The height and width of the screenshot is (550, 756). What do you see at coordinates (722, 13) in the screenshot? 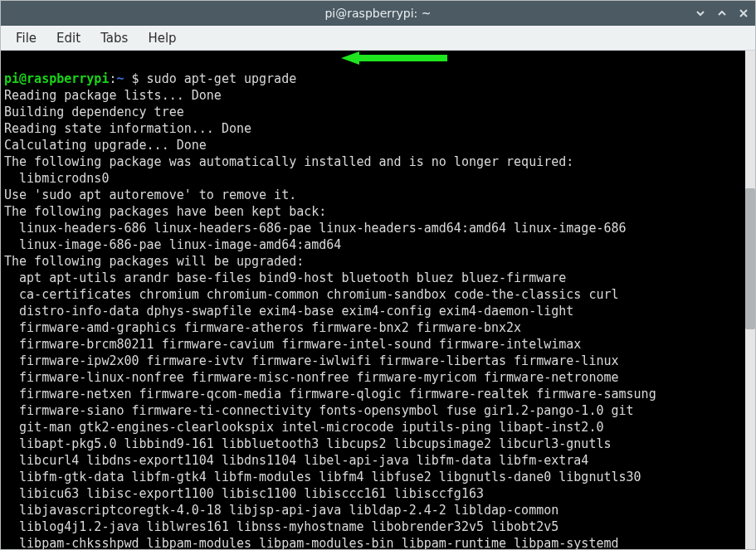
I see `window-controls` at bounding box center [722, 13].